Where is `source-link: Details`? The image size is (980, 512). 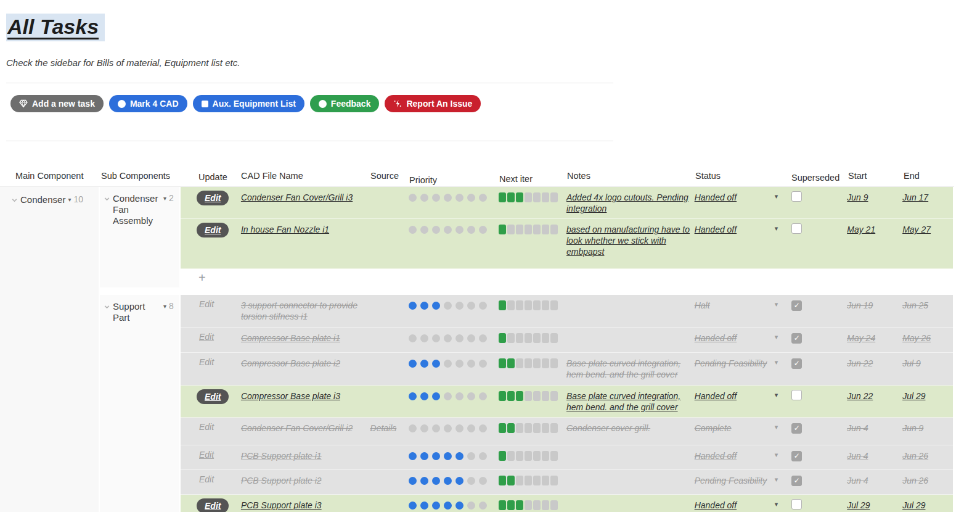
source-link: Details is located at coordinates (383, 428).